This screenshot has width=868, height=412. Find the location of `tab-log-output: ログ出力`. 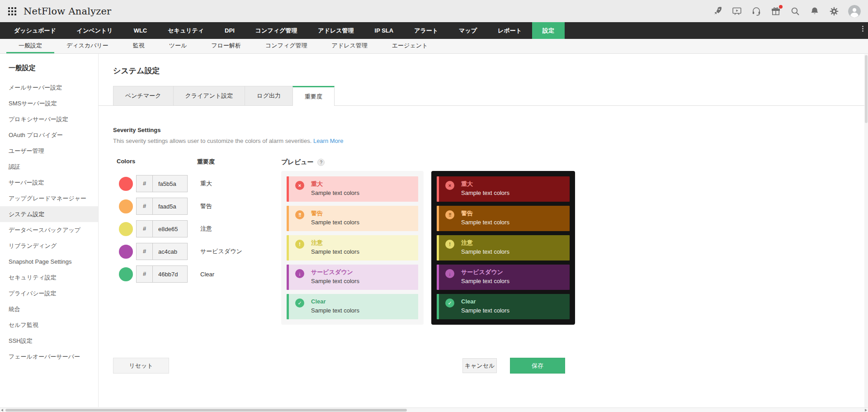

tab-log-output: ログ出力 is located at coordinates (269, 96).